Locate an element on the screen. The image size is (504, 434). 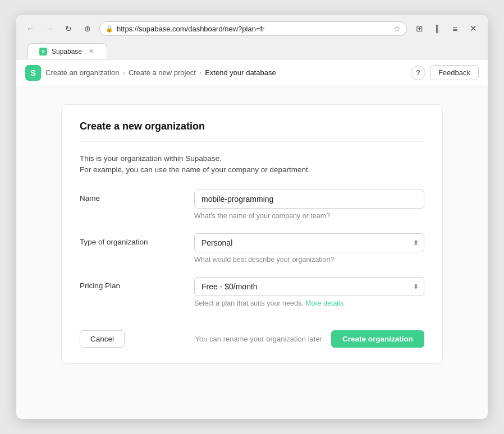
type-field-row: Type of organization Personal Company Ed… is located at coordinates (252, 248).